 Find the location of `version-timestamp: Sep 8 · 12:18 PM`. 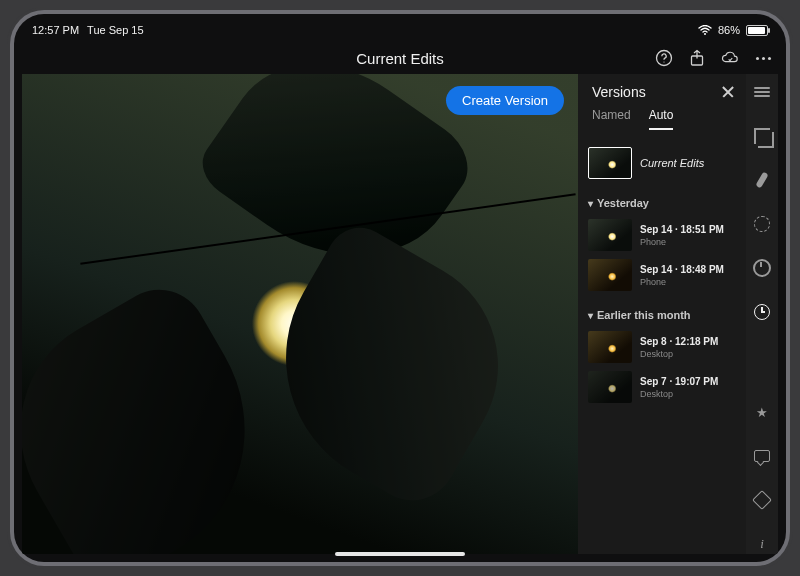

version-timestamp: Sep 8 · 12:18 PM is located at coordinates (679, 342).